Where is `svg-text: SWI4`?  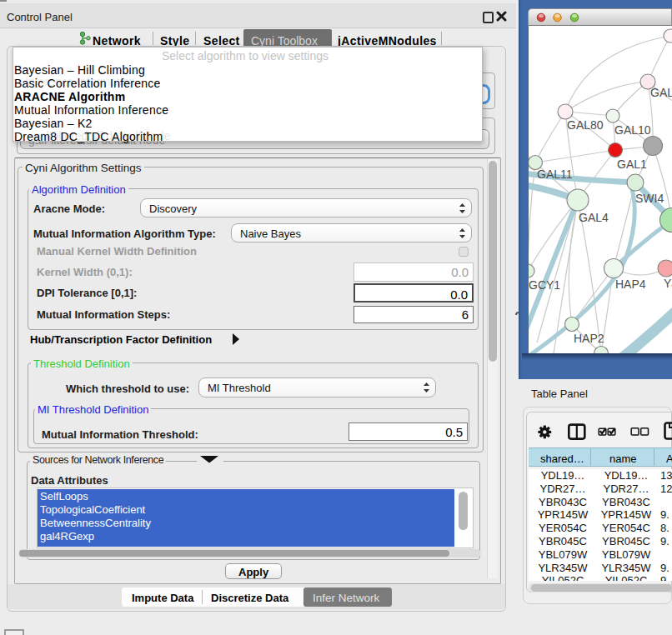 svg-text: SWI4 is located at coordinates (649, 198).